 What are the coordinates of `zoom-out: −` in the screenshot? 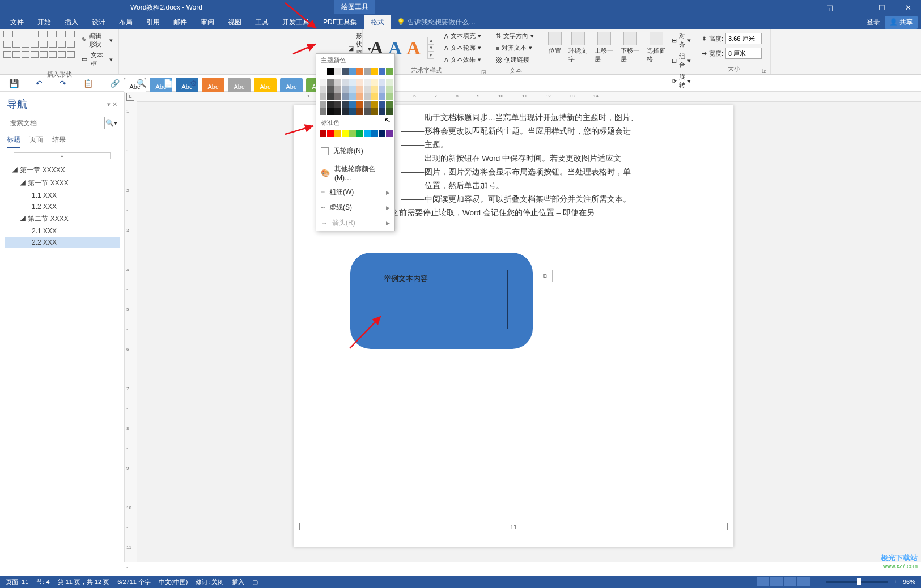 It's located at (818, 582).